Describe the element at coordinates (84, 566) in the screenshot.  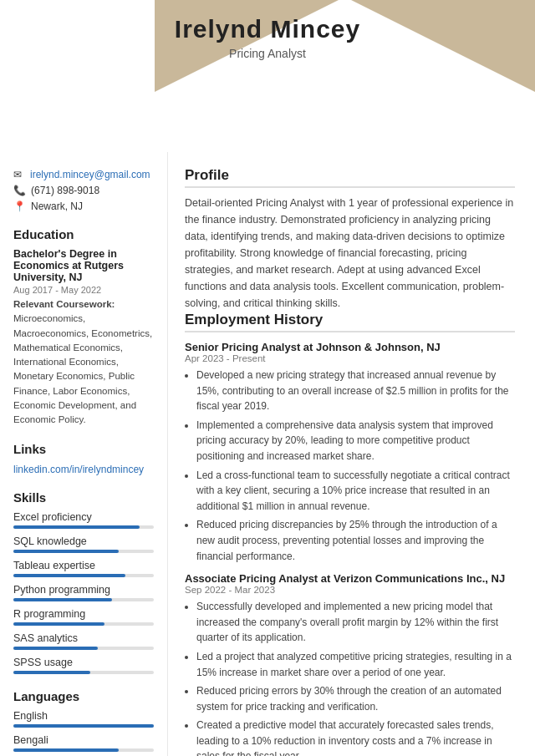
I see `skill-label: Tableau expertise` at that location.